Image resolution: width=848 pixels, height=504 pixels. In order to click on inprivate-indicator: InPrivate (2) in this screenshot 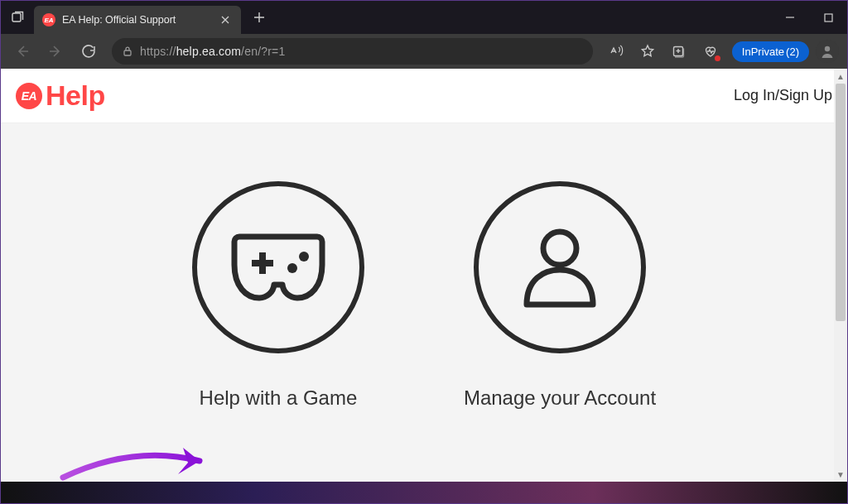, I will do `click(770, 51)`.